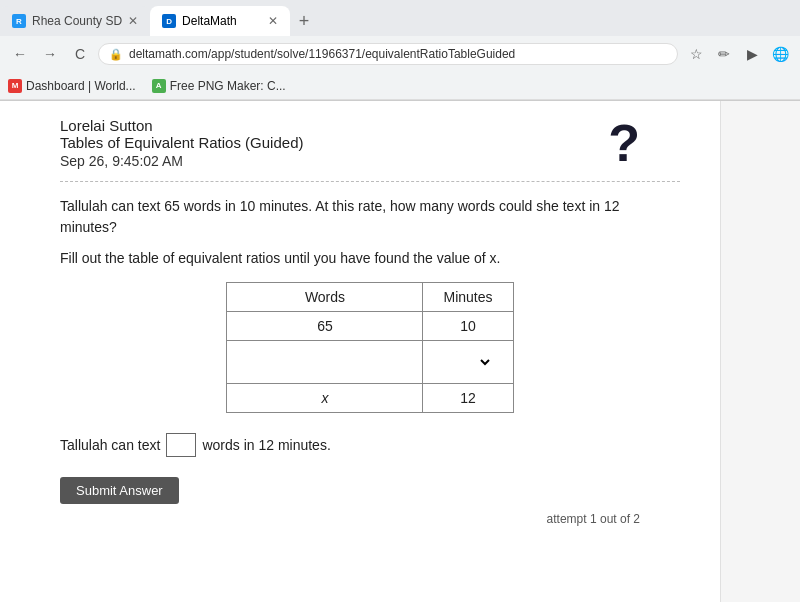 Image resolution: width=800 pixels, height=602 pixels. What do you see at coordinates (20, 54) in the screenshot?
I see `back-button: ←` at bounding box center [20, 54].